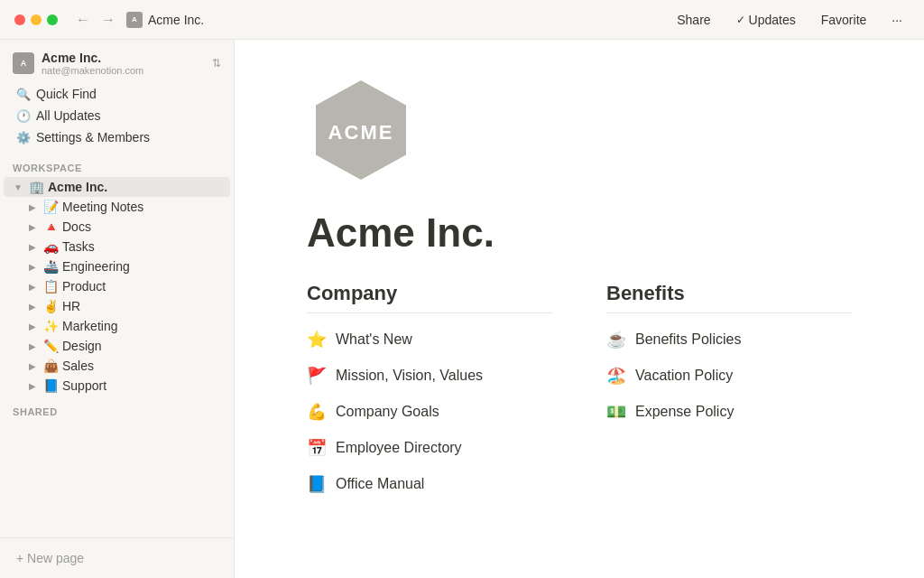 This screenshot has width=924, height=578. I want to click on sidebar-item-design-label: Design, so click(82, 346).